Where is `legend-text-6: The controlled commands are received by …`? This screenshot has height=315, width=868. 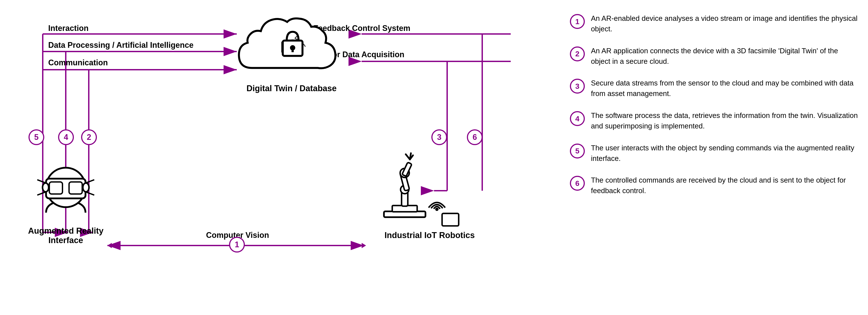 legend-text-6: The controlled commands are received by … is located at coordinates (725, 185).